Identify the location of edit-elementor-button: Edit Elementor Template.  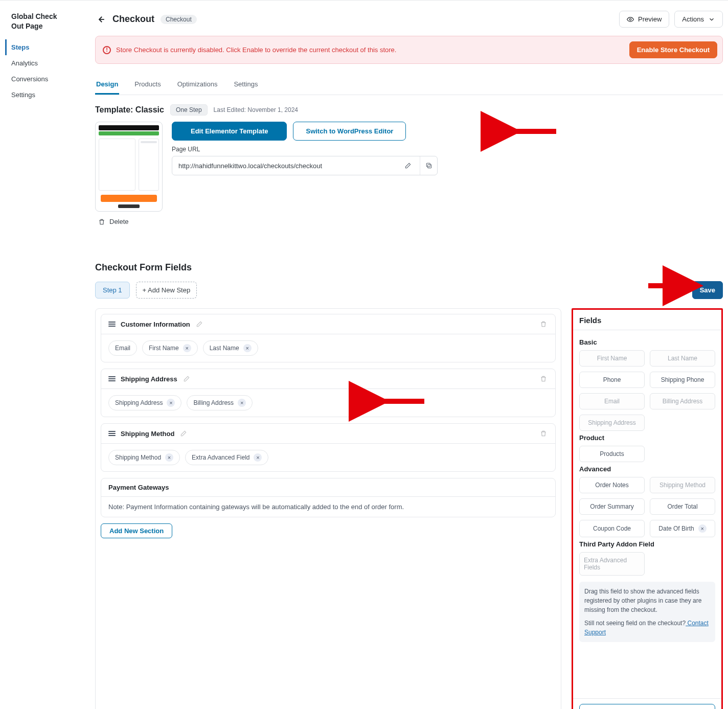
(229, 131).